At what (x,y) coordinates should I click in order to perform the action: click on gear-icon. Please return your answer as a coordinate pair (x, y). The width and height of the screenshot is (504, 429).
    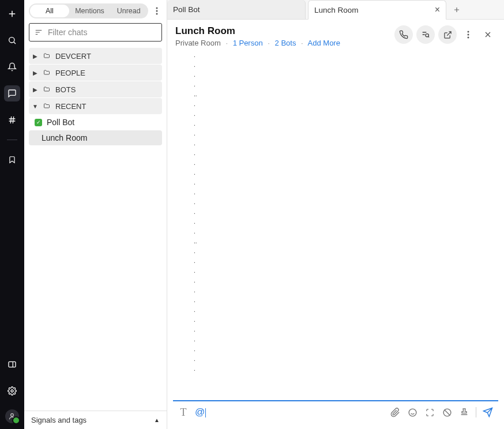
    Looking at the image, I should click on (12, 391).